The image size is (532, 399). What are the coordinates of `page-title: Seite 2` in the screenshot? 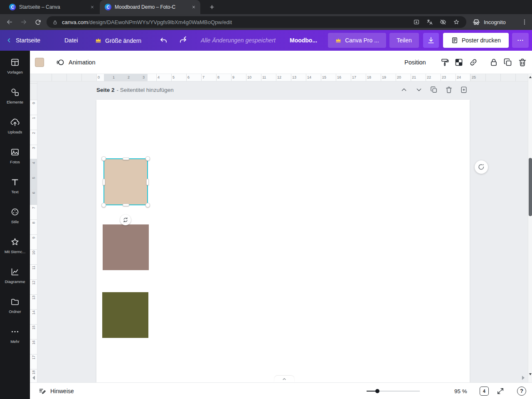 It's located at (106, 90).